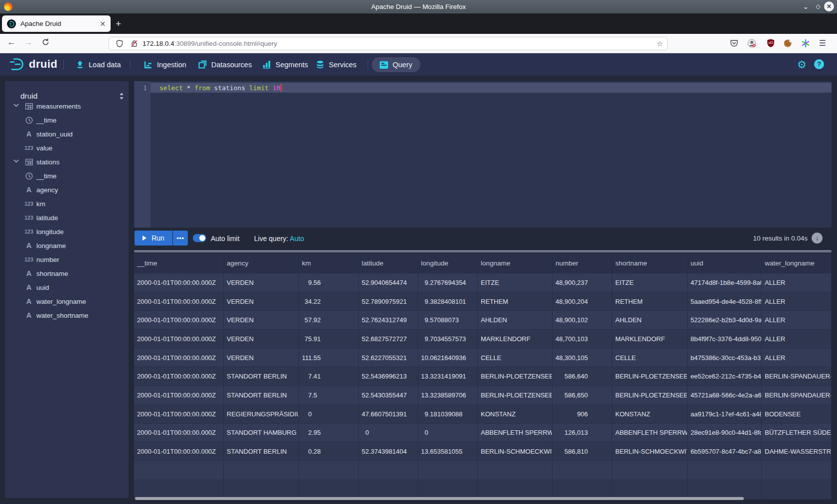 The image size is (837, 504). Describe the element at coordinates (788, 43) in the screenshot. I see `cookie-extension-icon` at that location.